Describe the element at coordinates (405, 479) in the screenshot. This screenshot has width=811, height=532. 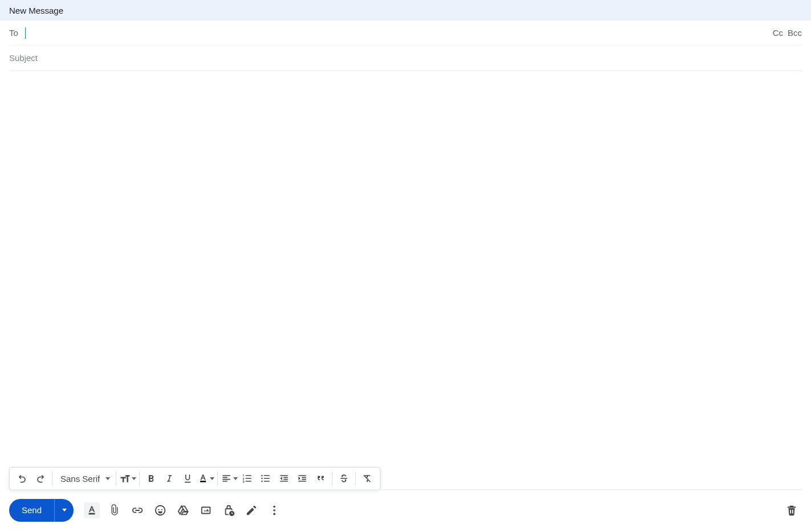
I see `formatting-toolbar-wrap: Sans Serif` at that location.